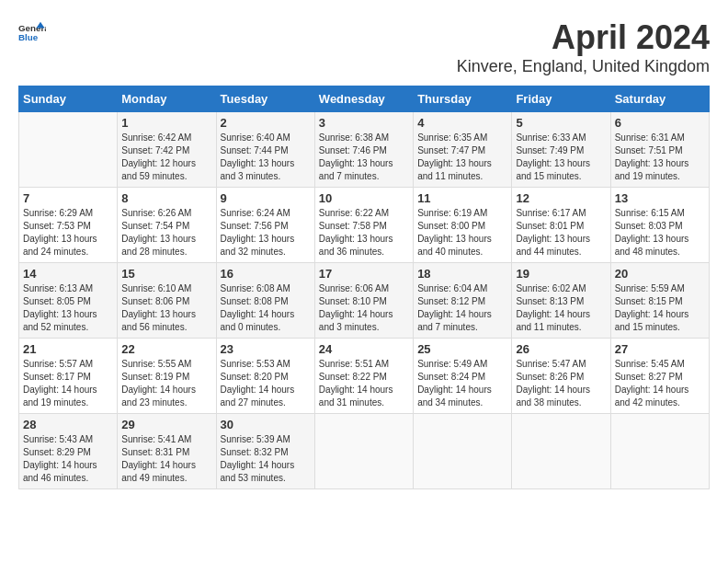 Image resolution: width=728 pixels, height=563 pixels. Describe the element at coordinates (561, 308) in the screenshot. I see `cell-info: Sunrise: 6:02 AMSunset: 8:13 PMDaylight:…` at that location.